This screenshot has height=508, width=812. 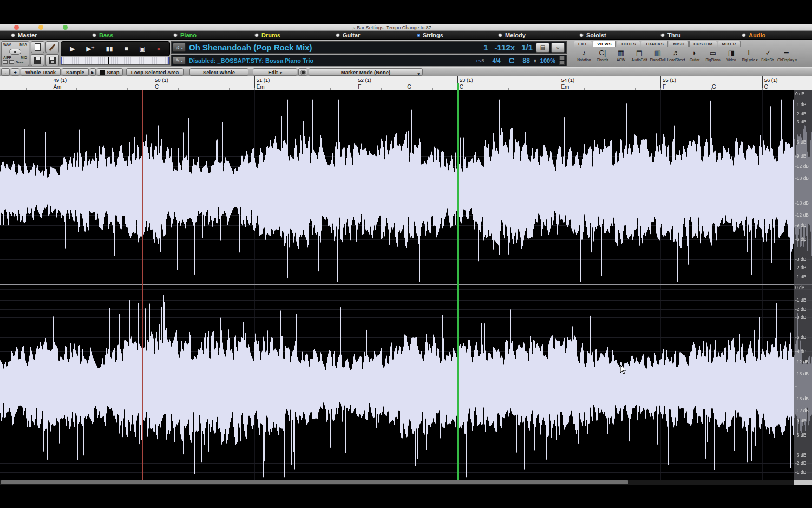 I want to click on song-position-strip, so click(x=115, y=61).